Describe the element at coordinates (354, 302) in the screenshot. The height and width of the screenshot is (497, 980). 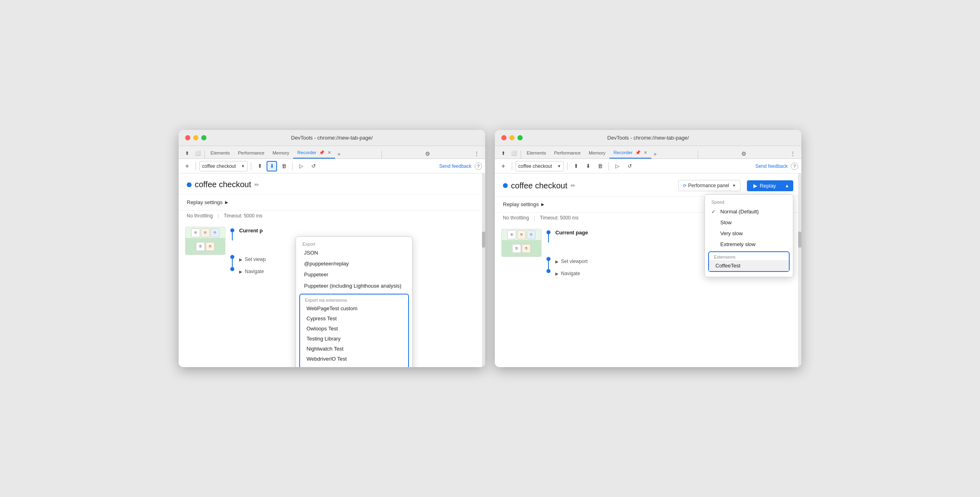
I see `export-dropdown: Export JSON @puppeteer/replay Puppeteer …` at that location.